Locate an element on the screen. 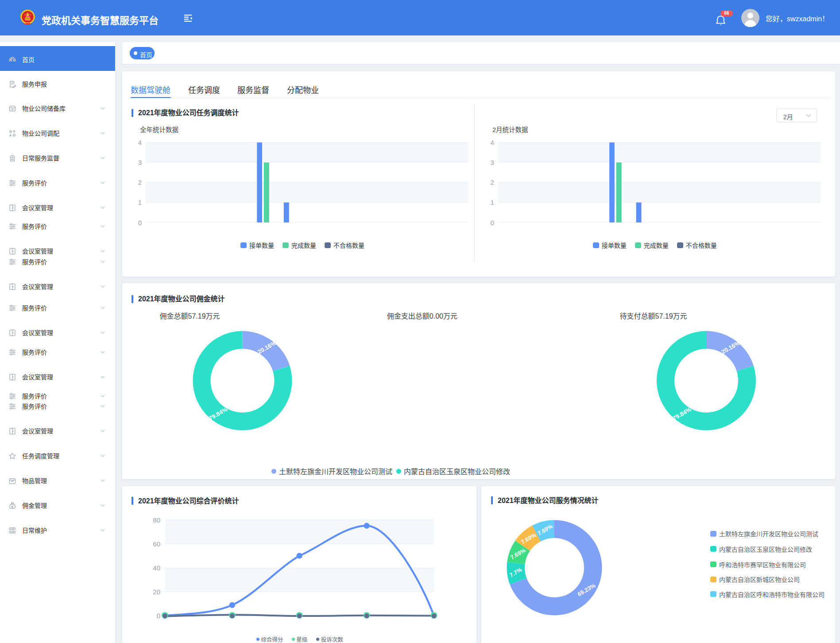 Image resolution: width=840 pixels, height=643 pixels. svg-text: 80 is located at coordinates (157, 520).